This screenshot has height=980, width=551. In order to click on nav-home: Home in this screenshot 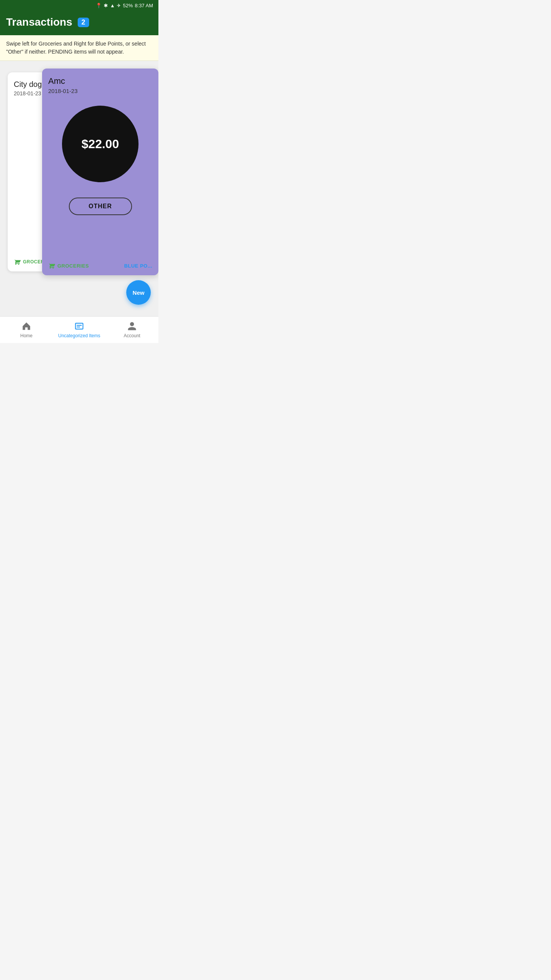, I will do `click(26, 330)`.